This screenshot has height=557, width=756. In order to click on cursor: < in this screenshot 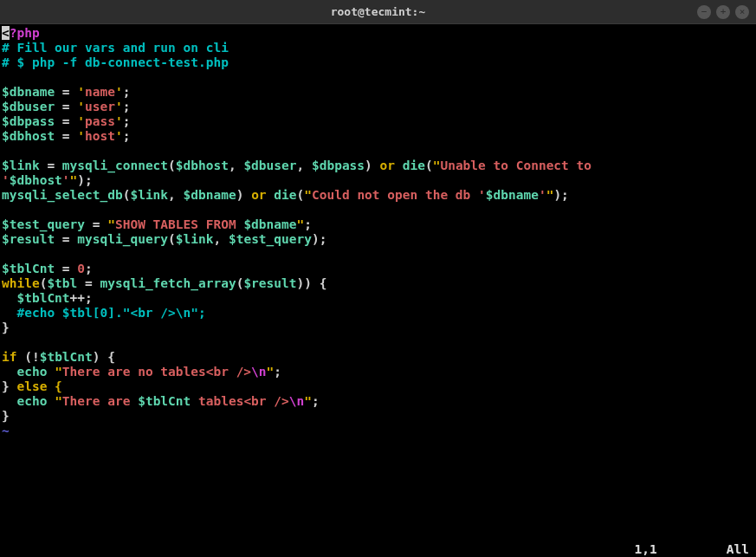, I will do `click(5, 33)`.